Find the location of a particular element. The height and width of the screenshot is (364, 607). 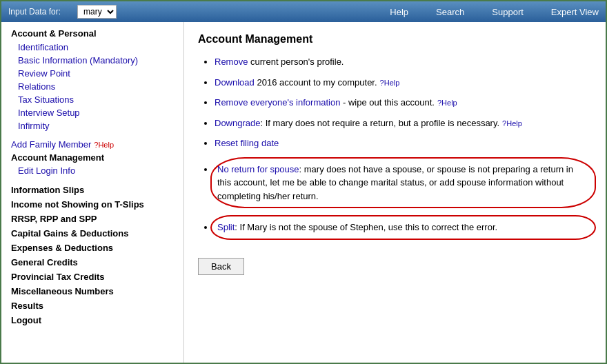

download-text: 2016 account to my computer. is located at coordinates (316, 83).